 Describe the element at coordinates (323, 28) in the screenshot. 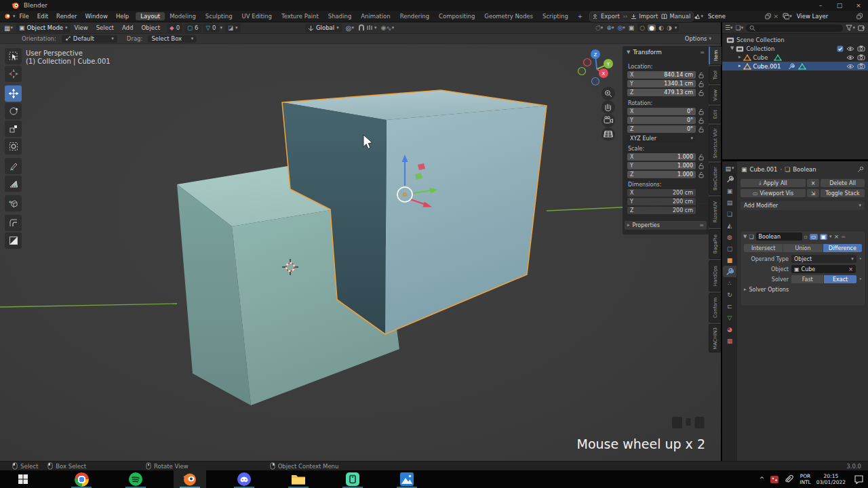

I see `orientation-dropdown: Global▾` at that location.